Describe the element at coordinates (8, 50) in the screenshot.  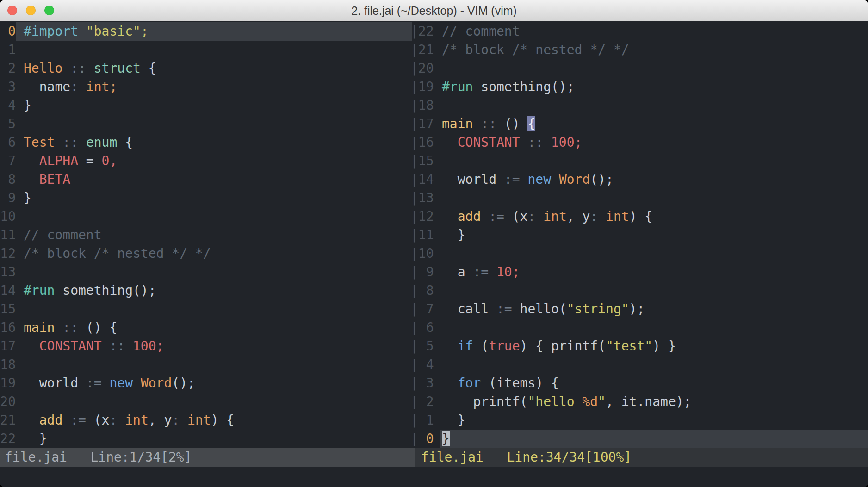
I see `line-number: 1` at that location.